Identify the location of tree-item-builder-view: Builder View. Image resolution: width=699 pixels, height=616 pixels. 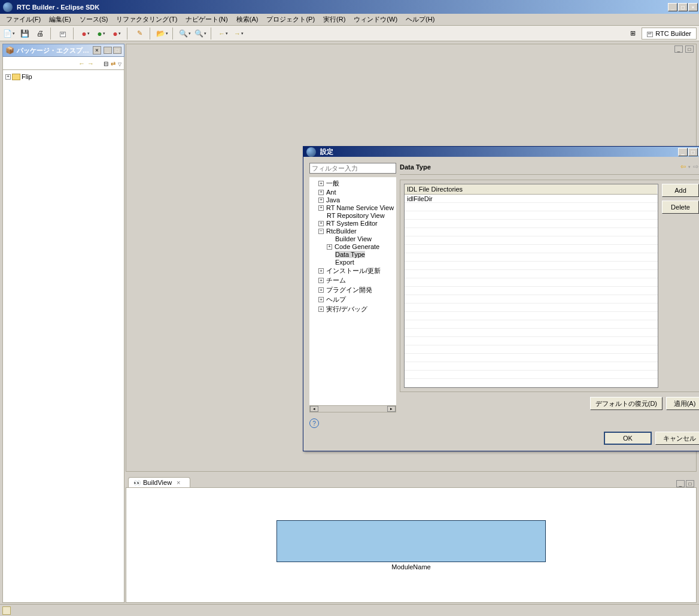
(353, 239).